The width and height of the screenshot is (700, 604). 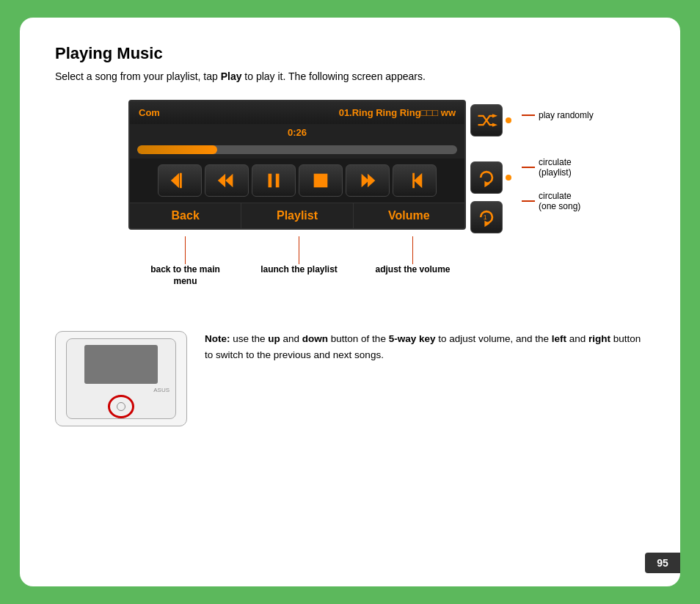 I want to click on play-randomly-label: play randomly, so click(x=566, y=115).